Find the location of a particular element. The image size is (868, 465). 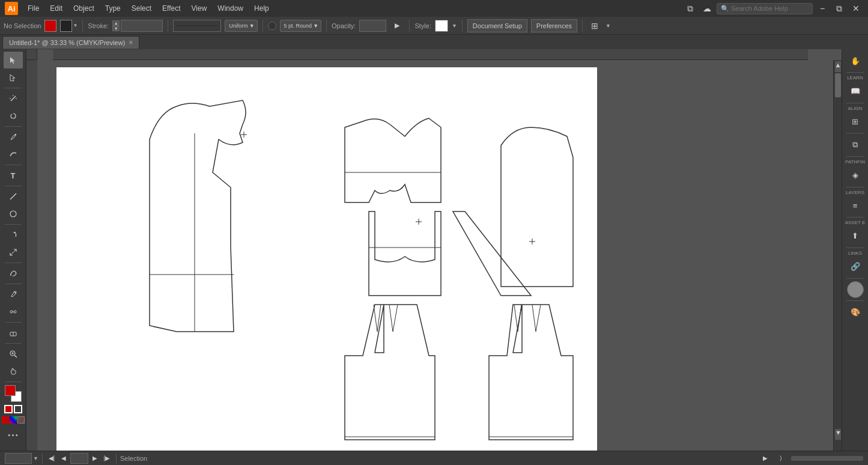

hand-tool-button is located at coordinates (13, 371).